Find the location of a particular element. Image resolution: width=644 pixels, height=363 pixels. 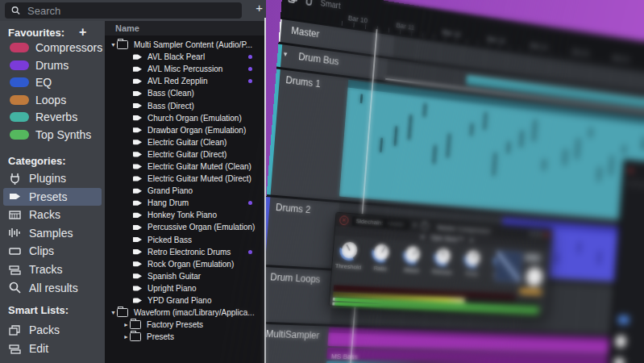

tracks-icon is located at coordinates (15, 269).